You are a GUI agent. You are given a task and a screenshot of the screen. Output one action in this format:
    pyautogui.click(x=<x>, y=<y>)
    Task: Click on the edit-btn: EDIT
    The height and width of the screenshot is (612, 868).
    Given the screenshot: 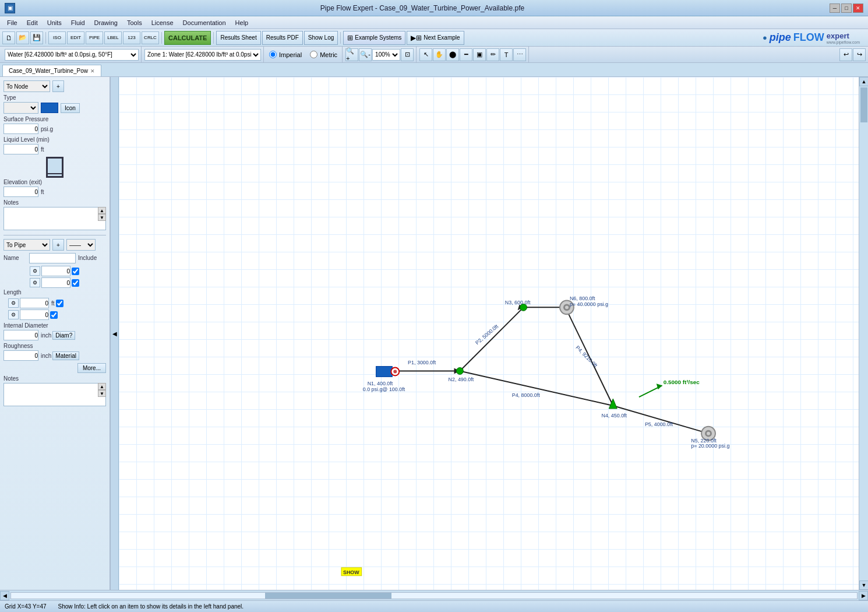 What is the action you would take?
    pyautogui.click(x=76, y=38)
    